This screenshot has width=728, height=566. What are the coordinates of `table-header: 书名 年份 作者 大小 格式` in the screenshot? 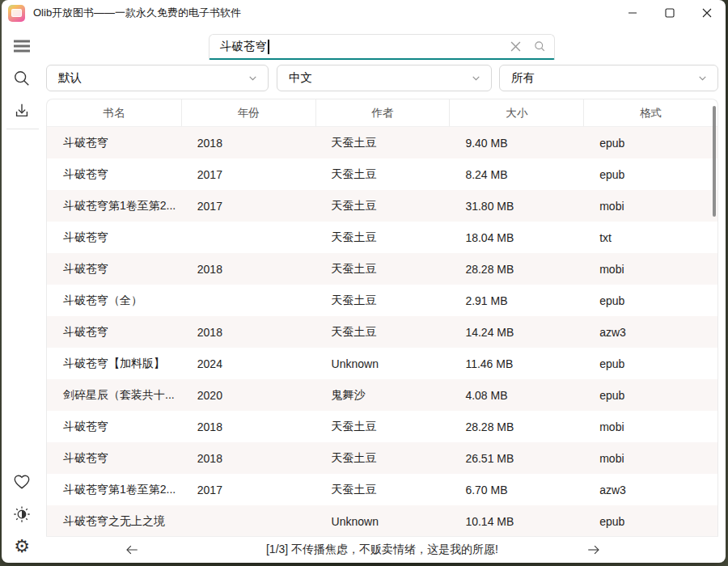 It's located at (382, 113).